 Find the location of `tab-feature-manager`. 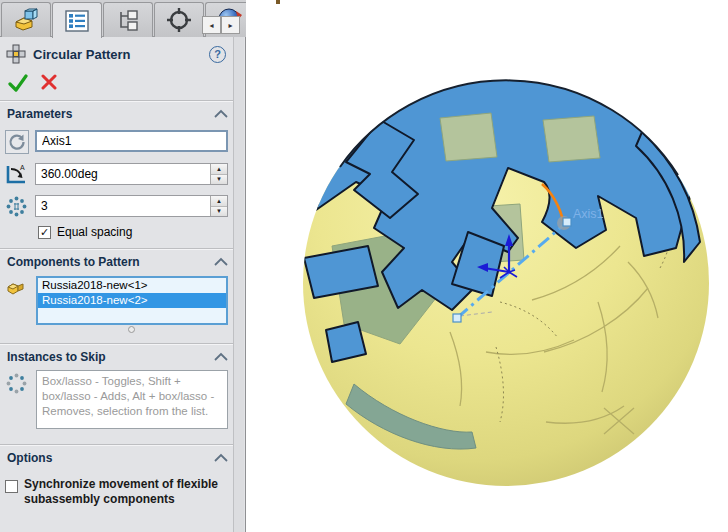

tab-feature-manager is located at coordinates (26, 20).